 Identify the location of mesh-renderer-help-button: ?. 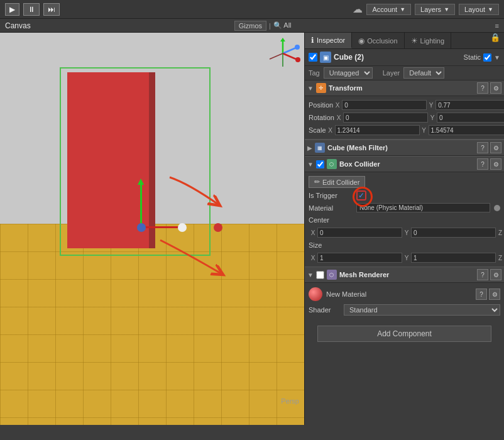
(483, 275).